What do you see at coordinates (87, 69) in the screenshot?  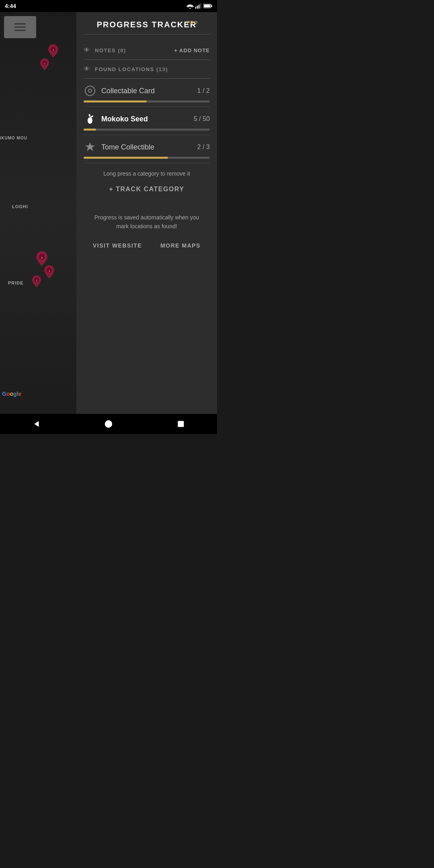 I see `found-locations-eye-icon: 👁` at bounding box center [87, 69].